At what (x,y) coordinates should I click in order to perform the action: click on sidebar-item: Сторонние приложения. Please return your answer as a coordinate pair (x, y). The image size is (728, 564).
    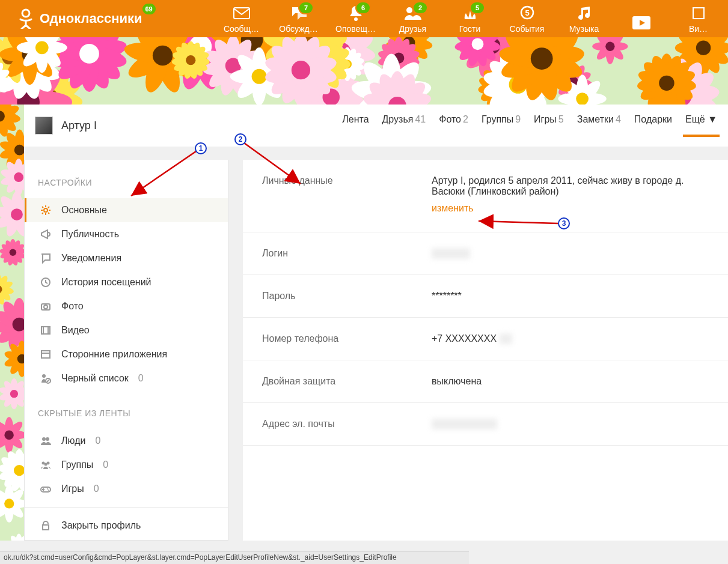
    Looking at the image, I should click on (126, 354).